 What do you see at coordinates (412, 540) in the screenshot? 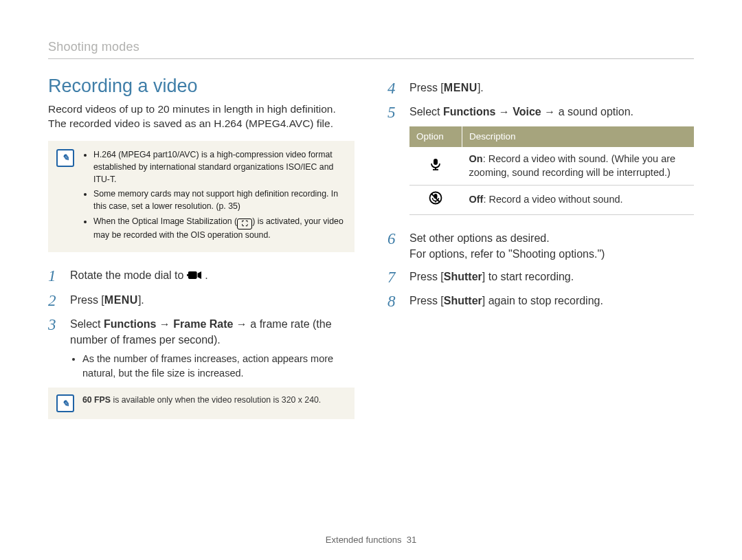
I see `footer-page-number: 31` at bounding box center [412, 540].